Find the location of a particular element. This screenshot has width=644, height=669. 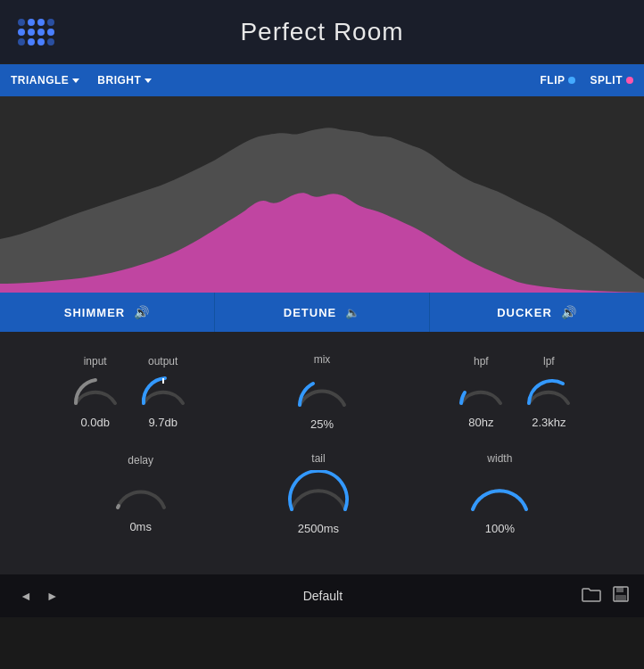

toolbar-right: FLIP SPLIT is located at coordinates (587, 80).